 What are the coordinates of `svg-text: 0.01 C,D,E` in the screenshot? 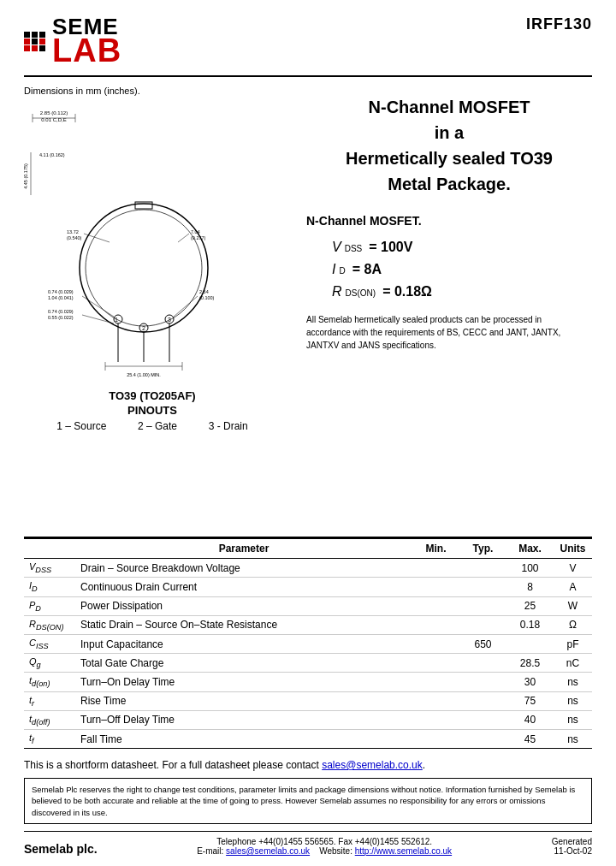 It's located at (53, 120).